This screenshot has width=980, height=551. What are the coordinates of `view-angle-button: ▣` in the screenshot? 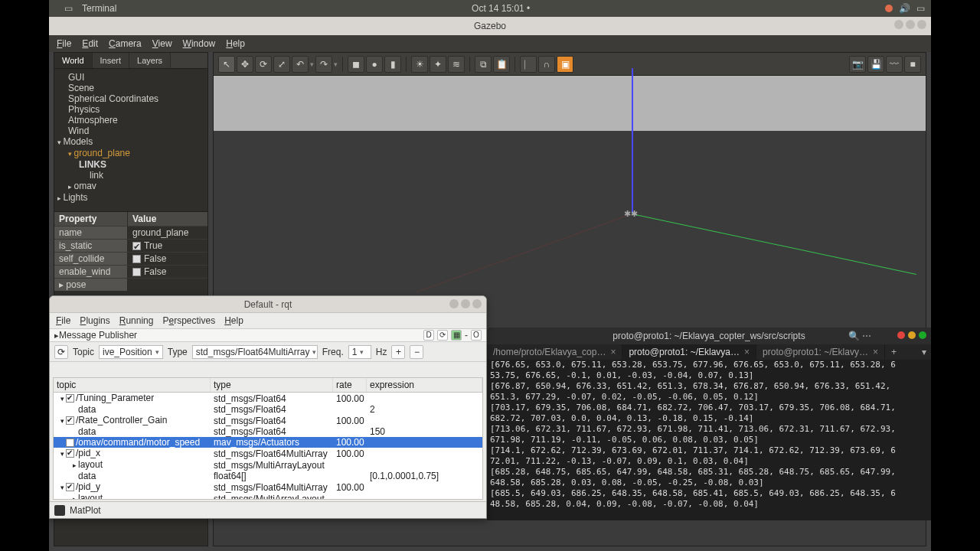 It's located at (565, 64).